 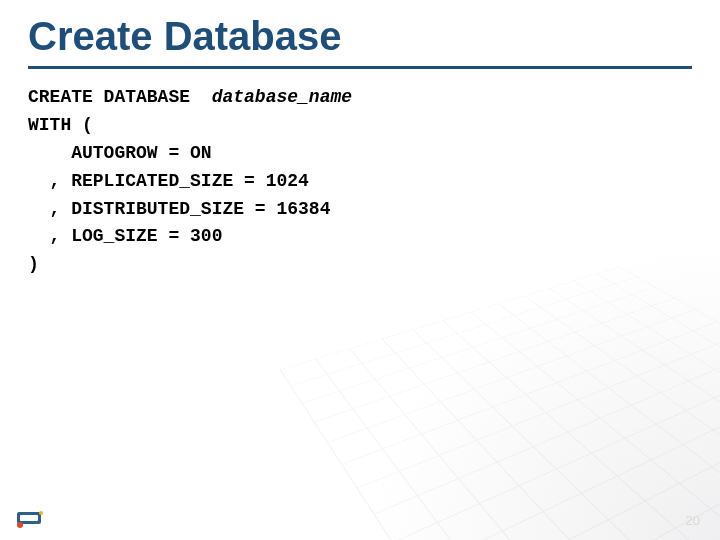 I want to click on title-underline, so click(x=360, y=68).